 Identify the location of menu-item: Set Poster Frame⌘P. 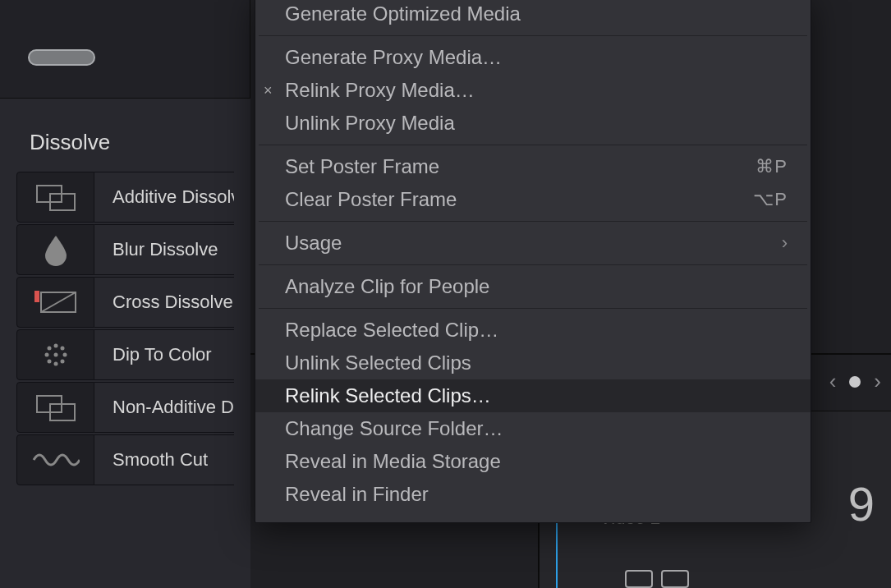
(533, 167).